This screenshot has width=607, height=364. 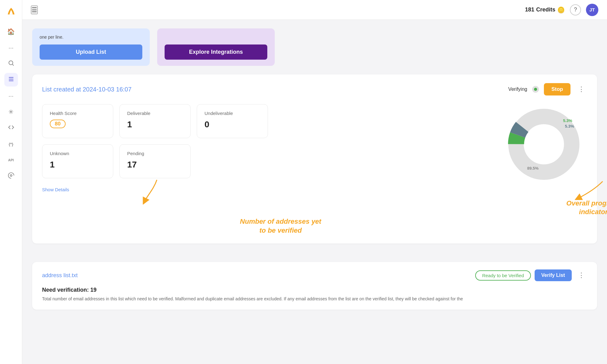 What do you see at coordinates (216, 52) in the screenshot?
I see `explore-integrations-button: Explore Integrations` at bounding box center [216, 52].